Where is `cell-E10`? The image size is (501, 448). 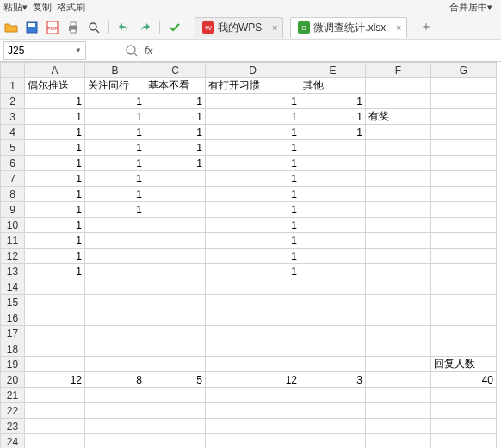 cell-E10 is located at coordinates (333, 225).